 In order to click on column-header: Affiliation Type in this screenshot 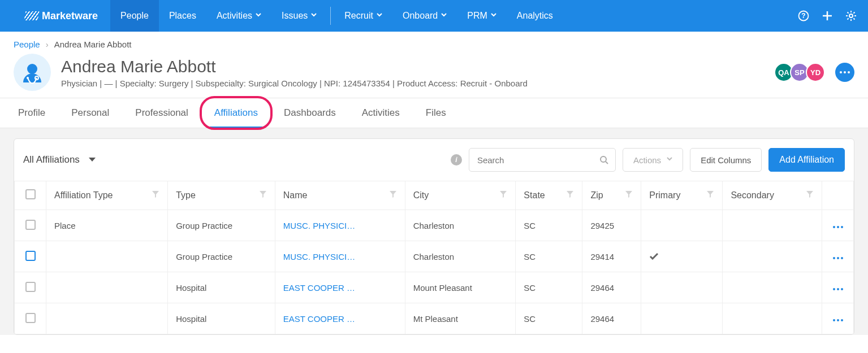, I will do `click(107, 195)`.